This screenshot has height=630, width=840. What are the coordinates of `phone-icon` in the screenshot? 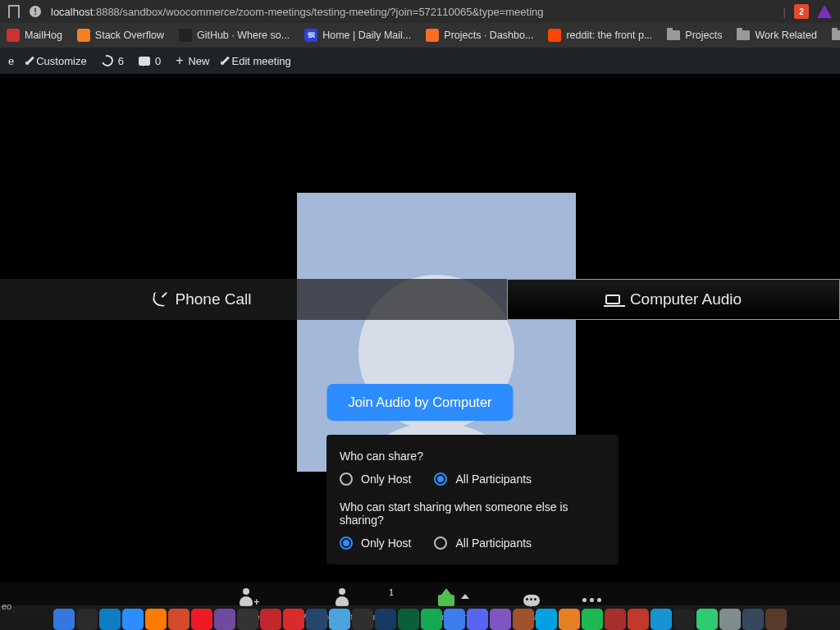 It's located at (159, 300).